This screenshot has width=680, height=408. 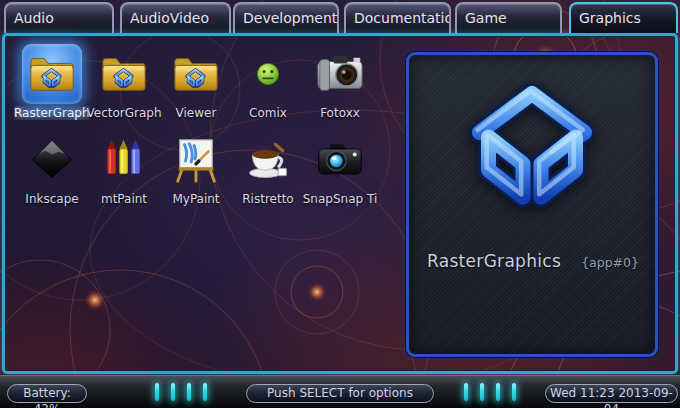 What do you see at coordinates (610, 262) in the screenshot?
I see `selected-app-ref: {app#0}` at bounding box center [610, 262].